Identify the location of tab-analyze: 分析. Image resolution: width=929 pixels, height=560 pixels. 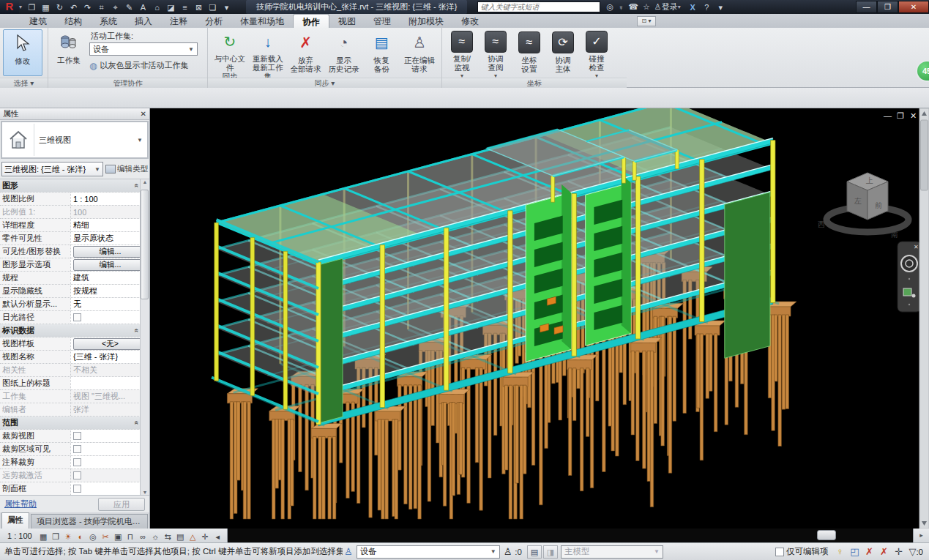
(214, 20).